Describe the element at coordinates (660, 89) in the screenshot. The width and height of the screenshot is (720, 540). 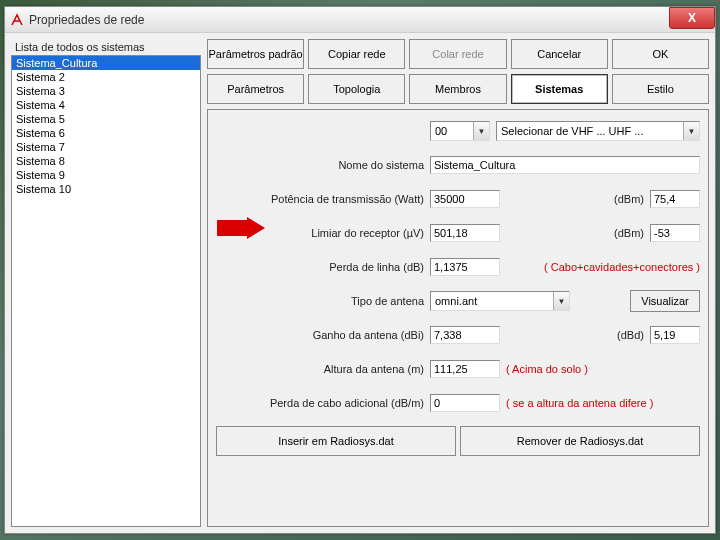
I see `tab-estilo: Estilo` at that location.